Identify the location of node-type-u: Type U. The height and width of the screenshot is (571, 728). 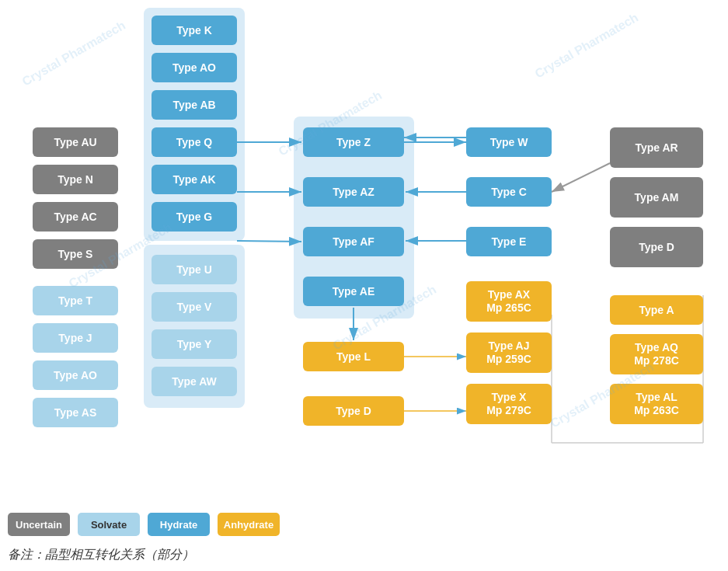
(194, 270).